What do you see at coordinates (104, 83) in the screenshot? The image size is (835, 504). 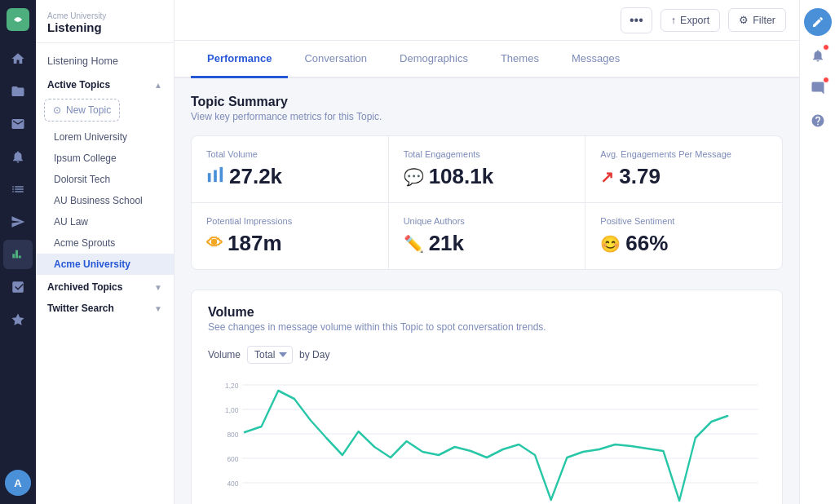 I see `active-topics-header: Active Topics ▲` at bounding box center [104, 83].